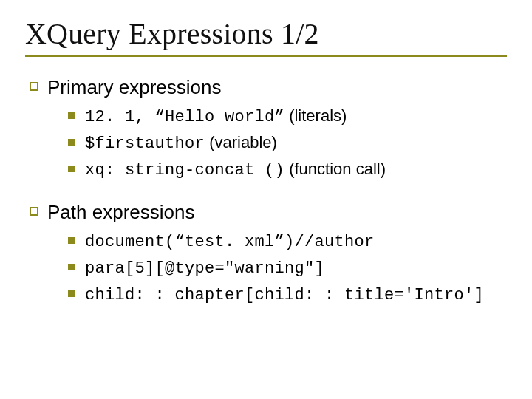  Describe the element at coordinates (134, 87) in the screenshot. I see `section-label: Primary expressions` at that location.